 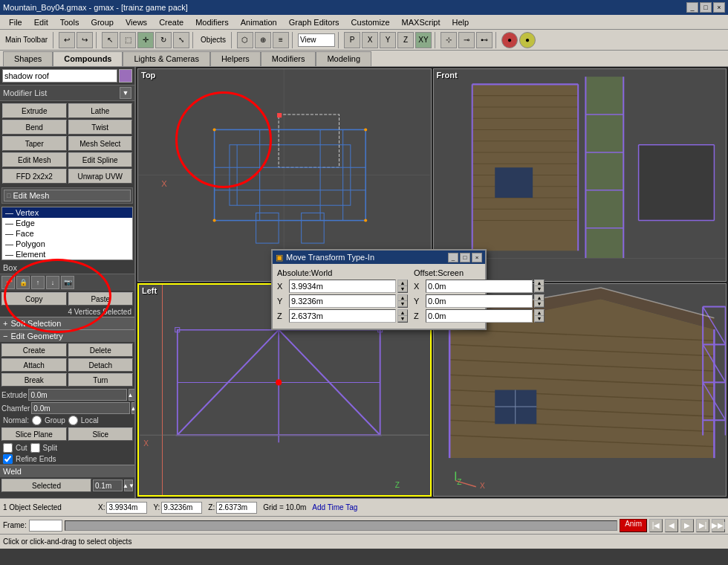 What do you see at coordinates (34, 143) in the screenshot?
I see `taper-button: Taper` at bounding box center [34, 143].